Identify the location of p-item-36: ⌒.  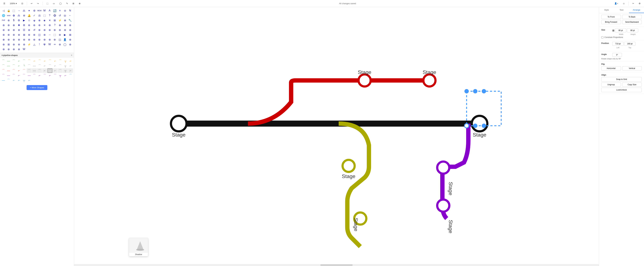
(40, 71).